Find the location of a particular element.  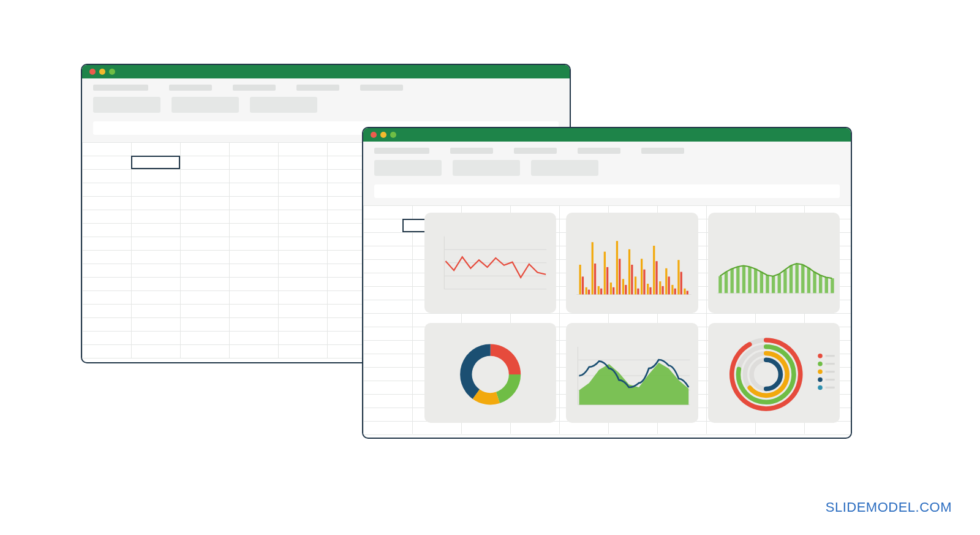

ribbon-front is located at coordinates (607, 173).